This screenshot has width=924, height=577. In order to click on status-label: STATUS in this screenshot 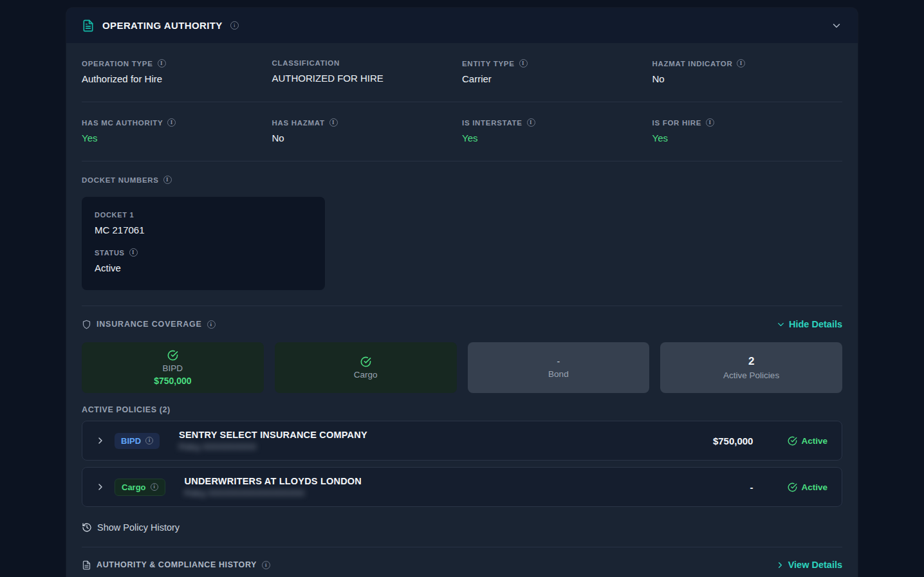, I will do `click(109, 253)`.